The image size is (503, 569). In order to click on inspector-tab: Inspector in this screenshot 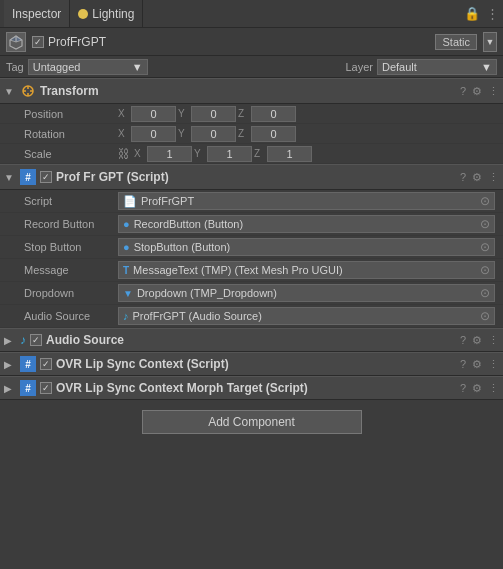, I will do `click(37, 14)`.